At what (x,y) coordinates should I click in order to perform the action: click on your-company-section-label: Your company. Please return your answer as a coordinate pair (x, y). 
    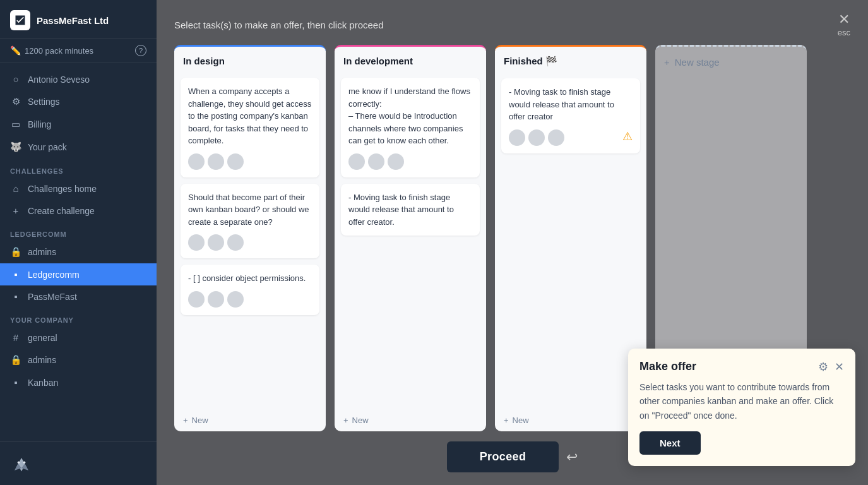
    Looking at the image, I should click on (78, 317).